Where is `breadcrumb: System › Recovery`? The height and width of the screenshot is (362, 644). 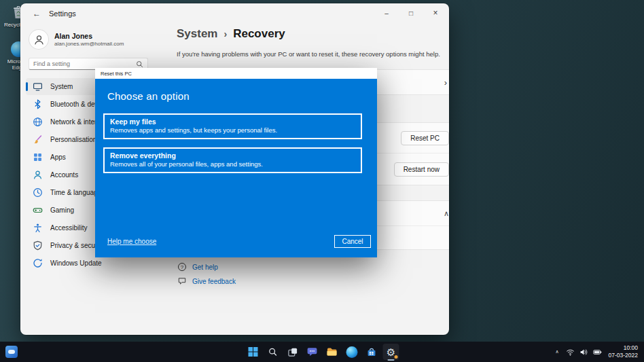
breadcrumb: System › Recovery is located at coordinates (231, 34).